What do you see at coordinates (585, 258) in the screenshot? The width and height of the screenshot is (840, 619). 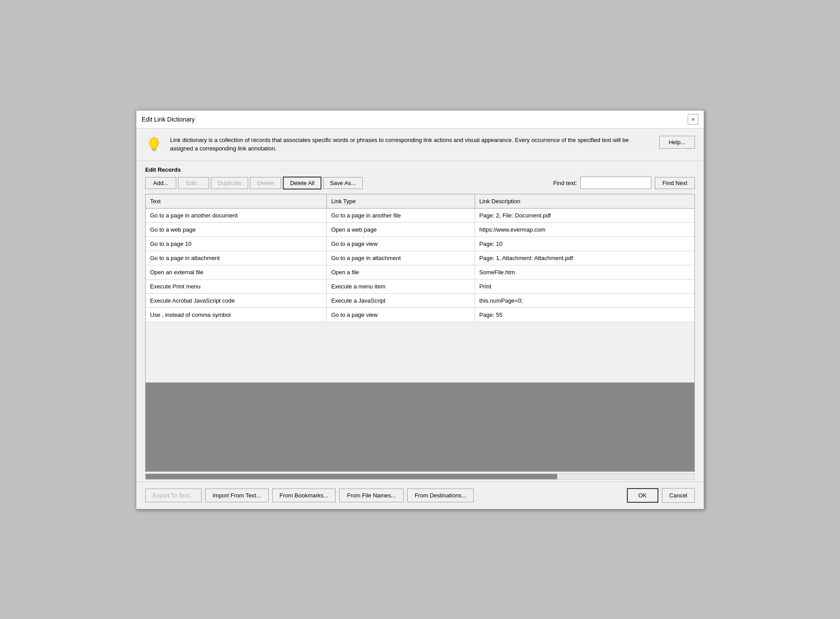 I see `cell-link_description: Page: 1, Attachment: Attachment.pdf` at bounding box center [585, 258].